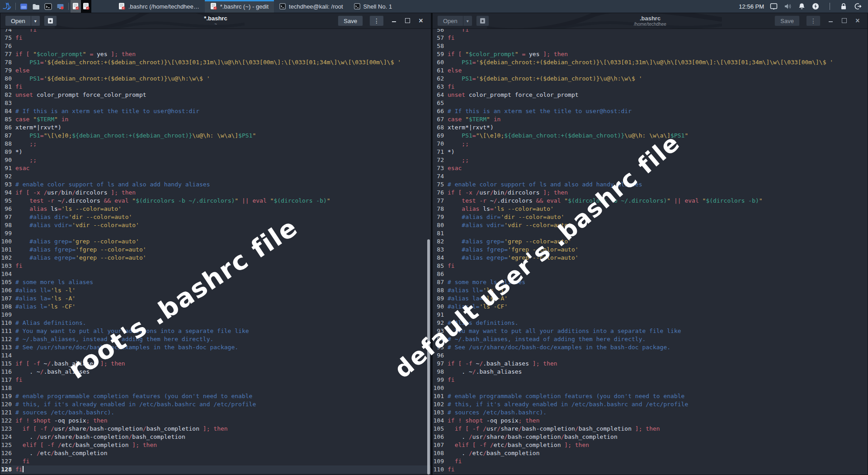 This screenshot has width=868, height=475. Describe the element at coordinates (216, 339) in the screenshot. I see `code-line: 112# ~/.bash_aliases, instead of adding …` at that location.